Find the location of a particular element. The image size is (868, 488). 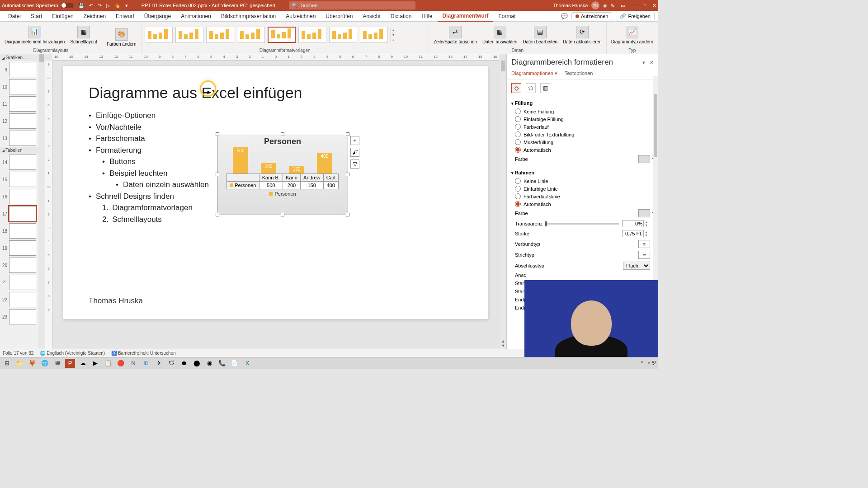

cap-type-select: Flach is located at coordinates (637, 266).